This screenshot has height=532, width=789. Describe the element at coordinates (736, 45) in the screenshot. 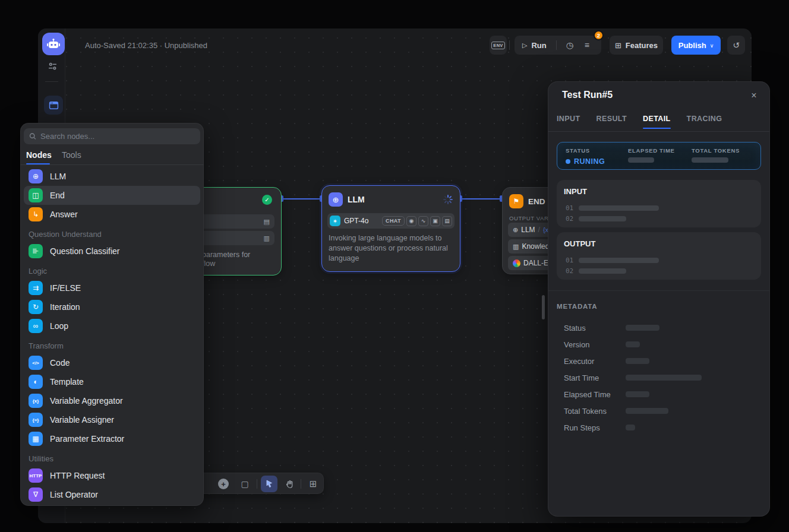

I see `version-history-icon: ↺` at that location.